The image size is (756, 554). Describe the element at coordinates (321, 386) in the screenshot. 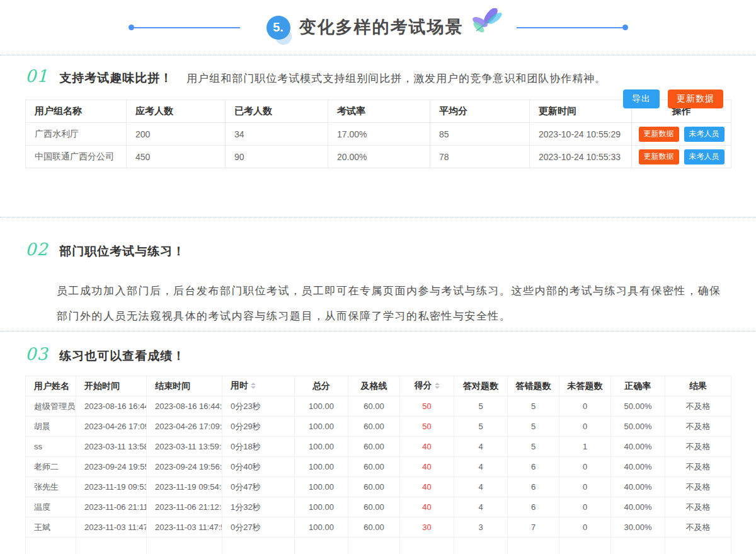

I see `col-header: 总分` at that location.